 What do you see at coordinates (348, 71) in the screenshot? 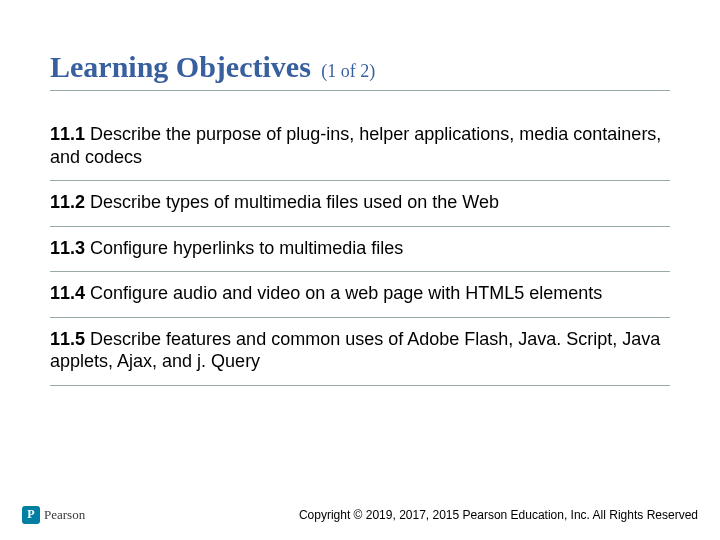
I see `page-subtitle: (1 of 2)` at bounding box center [348, 71].